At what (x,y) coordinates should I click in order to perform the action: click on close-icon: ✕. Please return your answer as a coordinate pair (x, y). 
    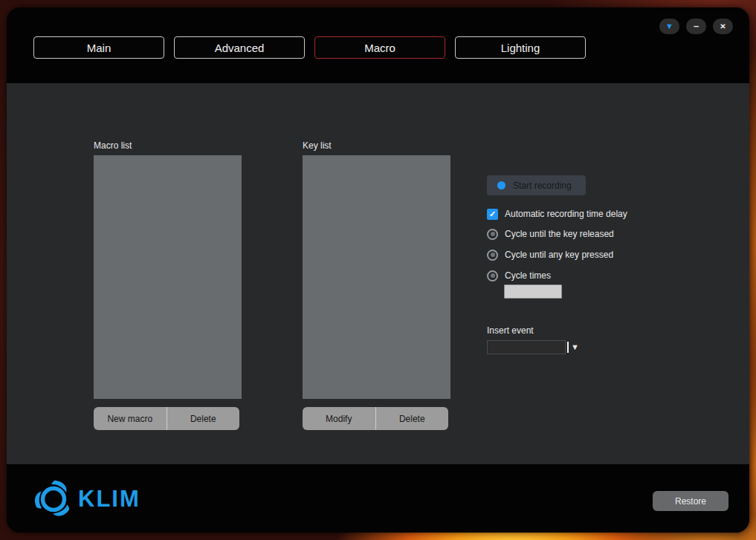
    Looking at the image, I should click on (723, 27).